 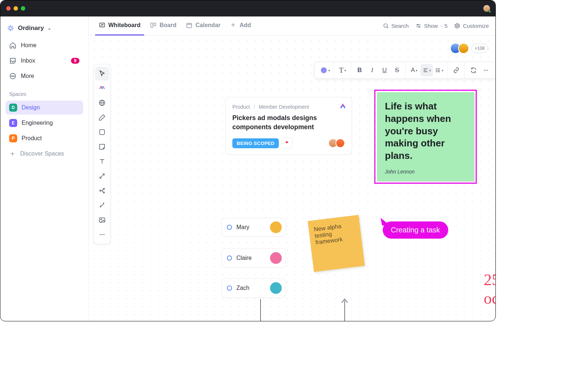 What do you see at coordinates (427, 70) in the screenshot?
I see `format-align: ▾` at bounding box center [427, 70].